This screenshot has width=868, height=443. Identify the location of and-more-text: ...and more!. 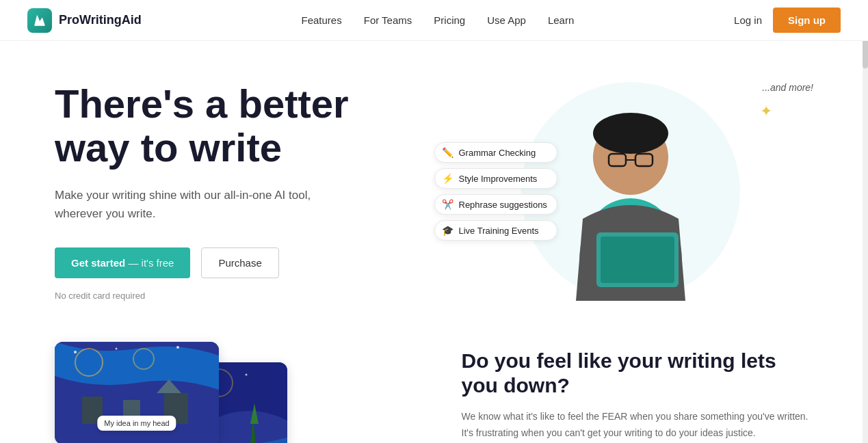
(788, 88).